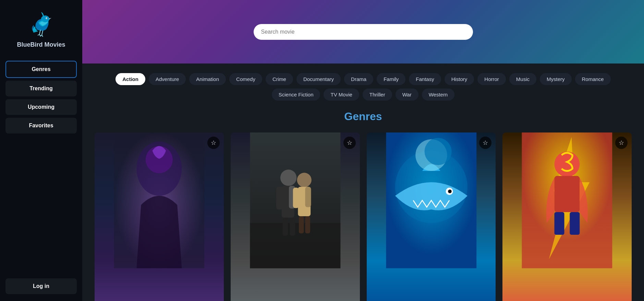 This screenshot has width=644, height=301. I want to click on genre-pill-horror: Horror, so click(491, 79).